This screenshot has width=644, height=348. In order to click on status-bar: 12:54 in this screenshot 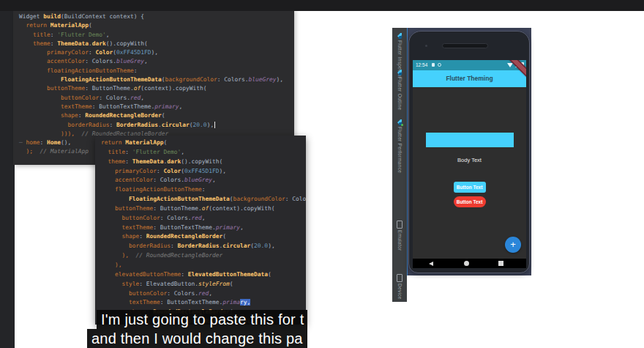, I will do `click(470, 65)`.